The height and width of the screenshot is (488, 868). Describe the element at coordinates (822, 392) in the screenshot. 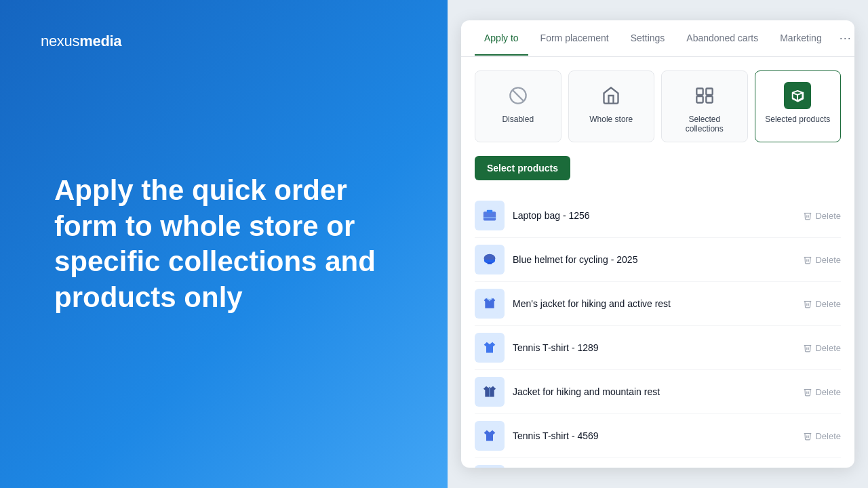

I see `delete-button-5: Delete` at that location.